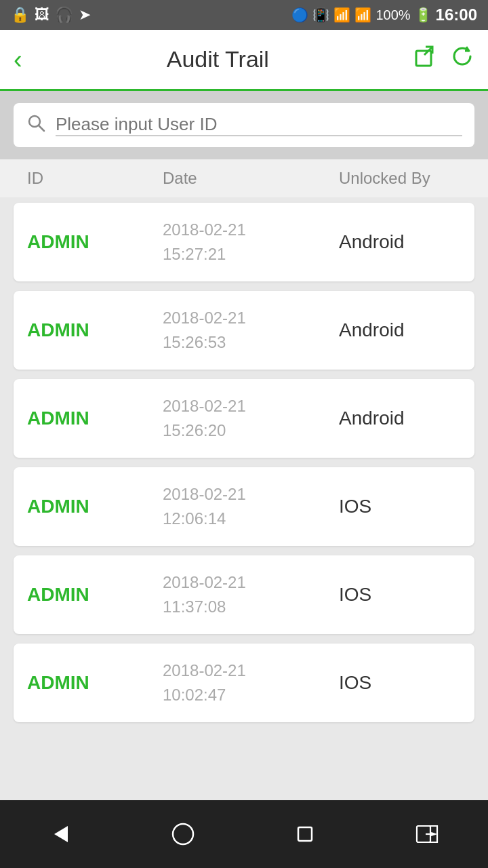 This screenshot has width=488, height=868. I want to click on battery-percent: 100%, so click(393, 15).